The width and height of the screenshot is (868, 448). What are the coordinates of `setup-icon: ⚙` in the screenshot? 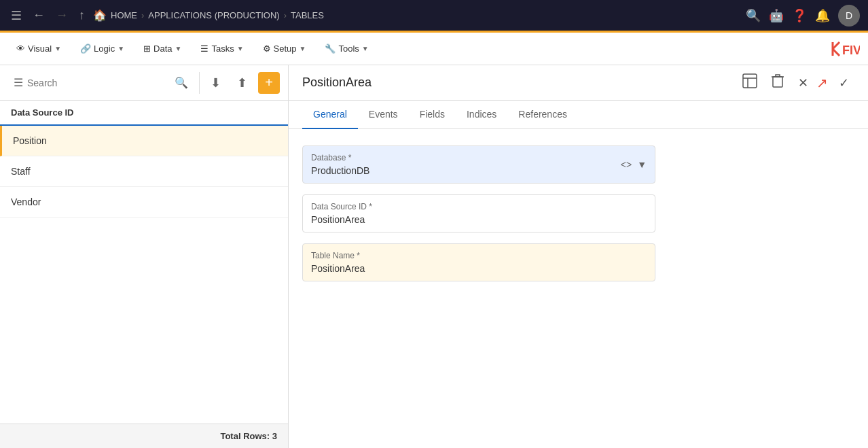 It's located at (267, 49).